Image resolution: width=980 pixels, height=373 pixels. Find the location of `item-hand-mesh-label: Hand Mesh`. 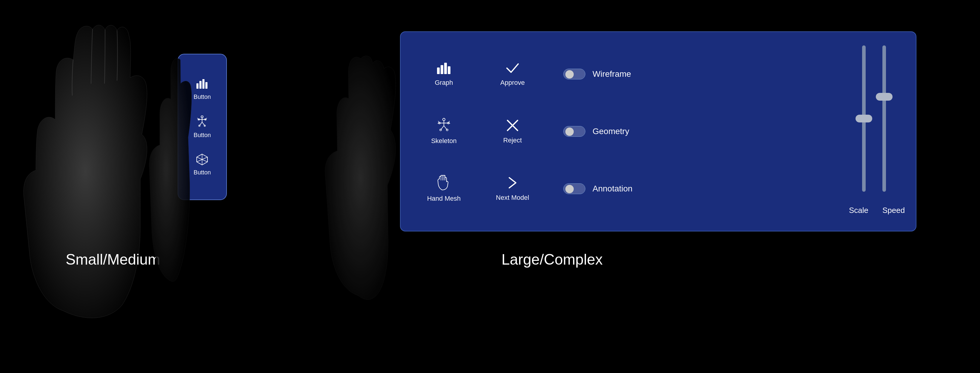

item-hand-mesh-label: Hand Mesh is located at coordinates (444, 199).